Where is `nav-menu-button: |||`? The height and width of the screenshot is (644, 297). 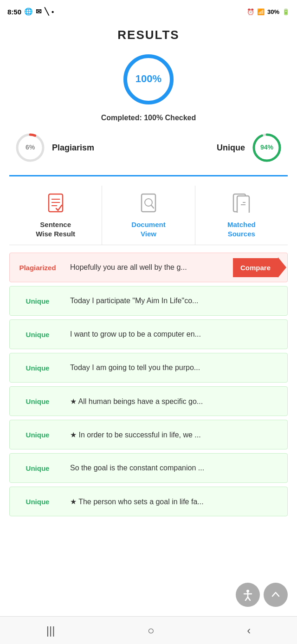
nav-menu-button: ||| is located at coordinates (51, 631).